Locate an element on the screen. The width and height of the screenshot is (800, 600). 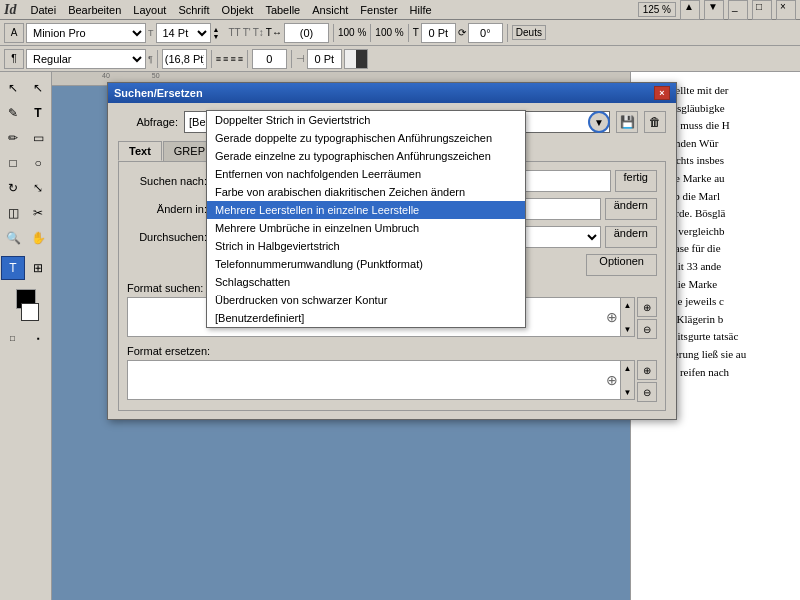
dropdown-item-1: Gerade doppelte zu typographischen Anfüh… is located at coordinates (366, 138).